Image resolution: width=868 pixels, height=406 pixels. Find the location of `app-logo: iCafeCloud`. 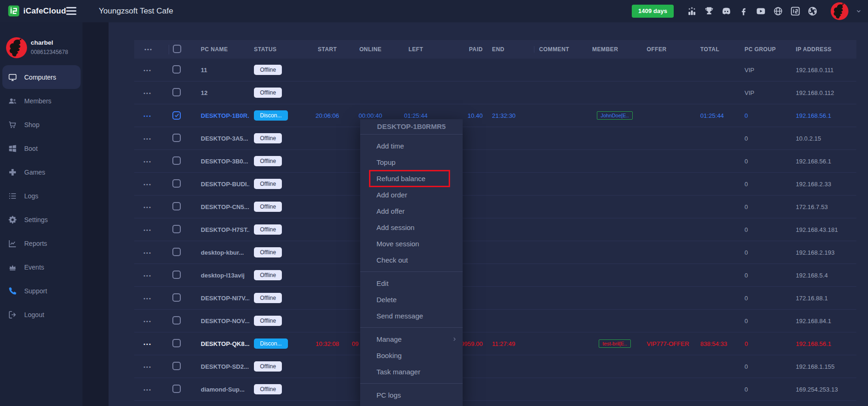

app-logo: iCafeCloud is located at coordinates (37, 11).